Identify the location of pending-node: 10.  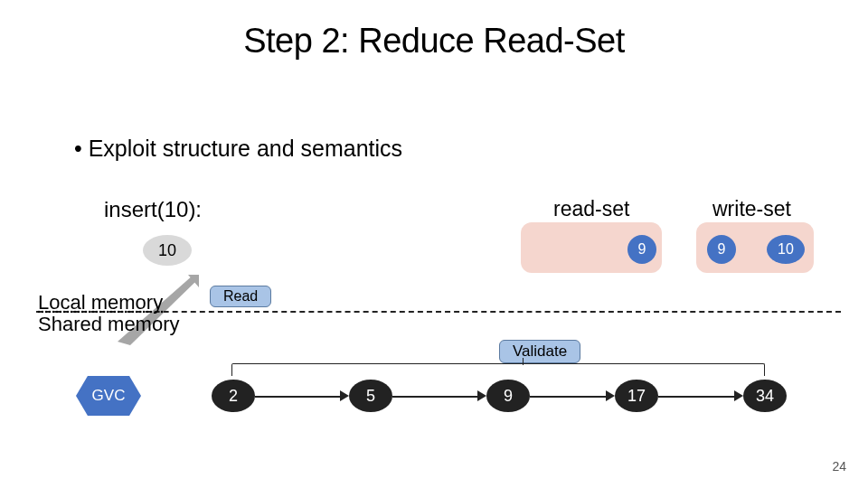
(167, 250).